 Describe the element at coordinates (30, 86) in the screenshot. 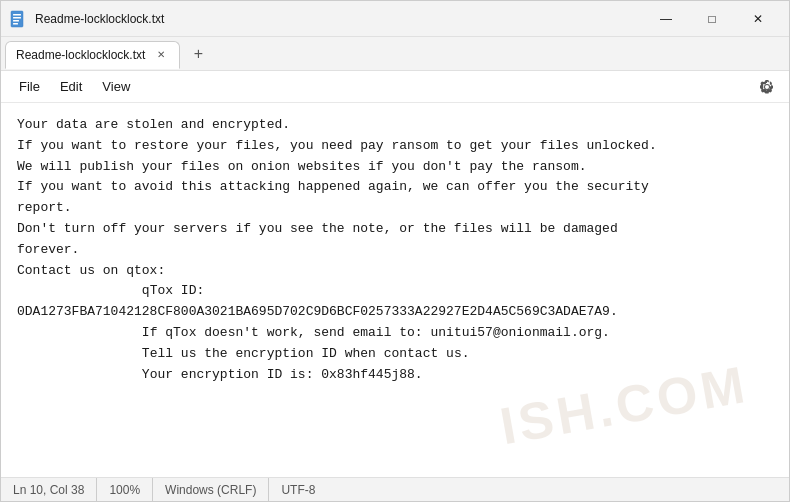

I see `menu-file: File` at that location.